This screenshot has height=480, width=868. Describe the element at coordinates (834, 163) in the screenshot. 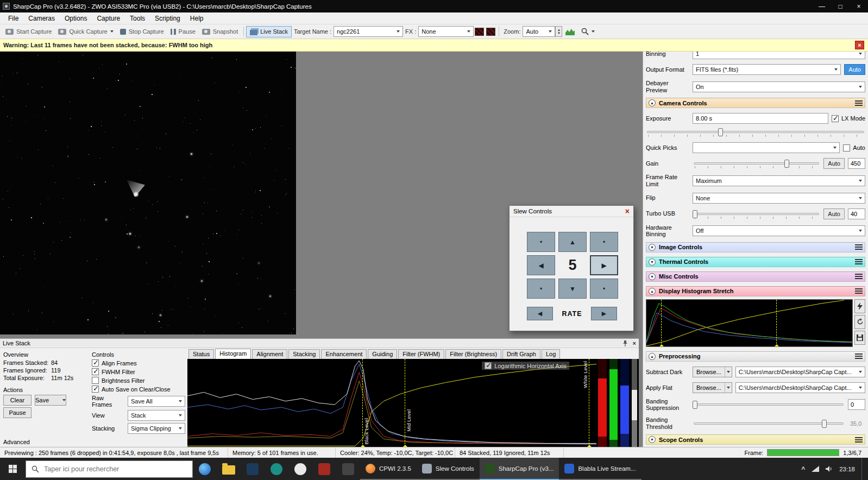

I see `gain-auto-button: Auto` at that location.